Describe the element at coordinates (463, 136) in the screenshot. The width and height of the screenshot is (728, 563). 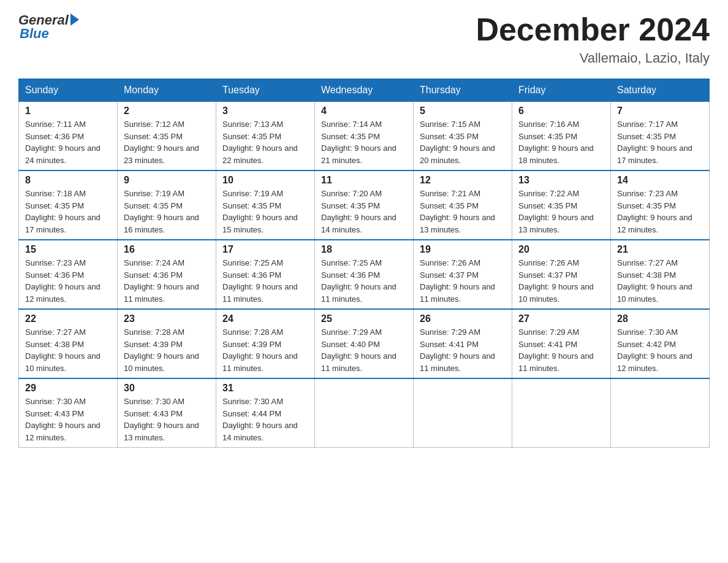
I see `calendar-cell: 5 Sunrise: 7:15 AM Sunset: 4:35 PM Dayli…` at that location.